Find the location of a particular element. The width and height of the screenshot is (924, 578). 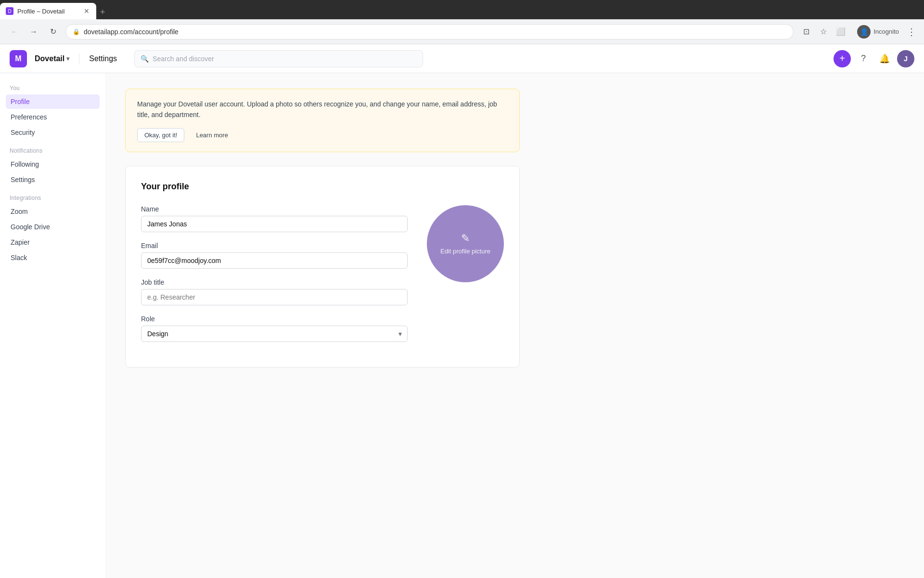

role-select: Design Engineering Product Research Mark… is located at coordinates (274, 334).